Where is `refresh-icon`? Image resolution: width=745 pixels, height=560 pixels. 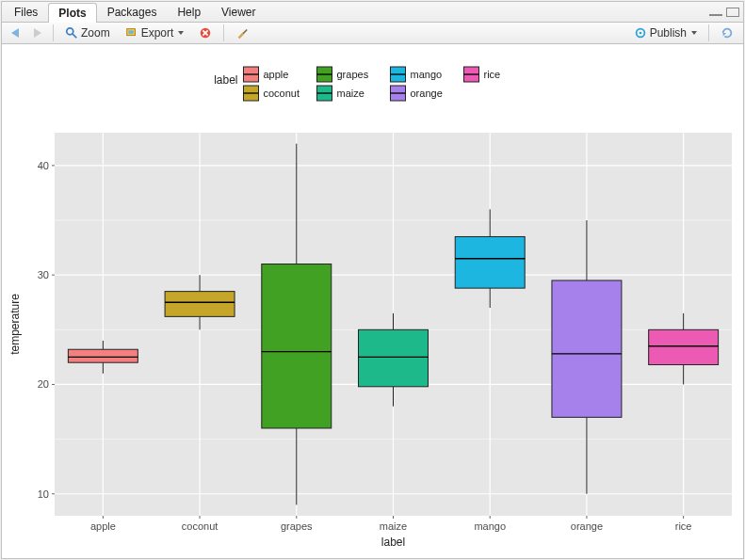 refresh-icon is located at coordinates (727, 33).